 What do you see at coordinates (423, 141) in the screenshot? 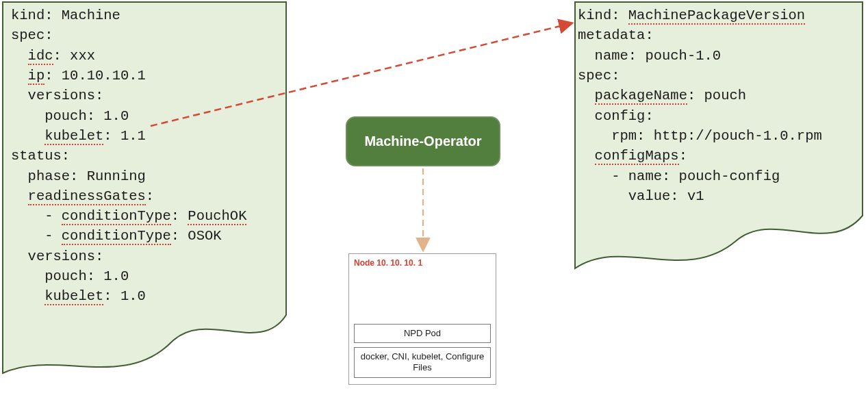
I see `machine-operator-label: Machine-Operator` at bounding box center [423, 141].